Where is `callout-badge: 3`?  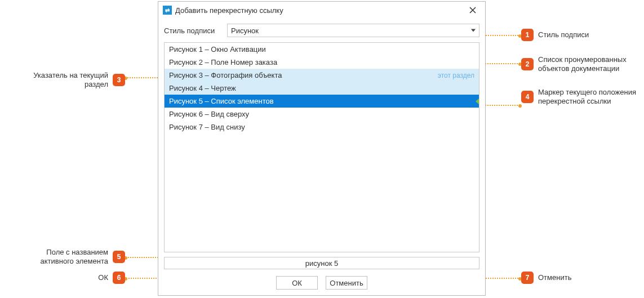
callout-badge: 3 is located at coordinates (119, 80).